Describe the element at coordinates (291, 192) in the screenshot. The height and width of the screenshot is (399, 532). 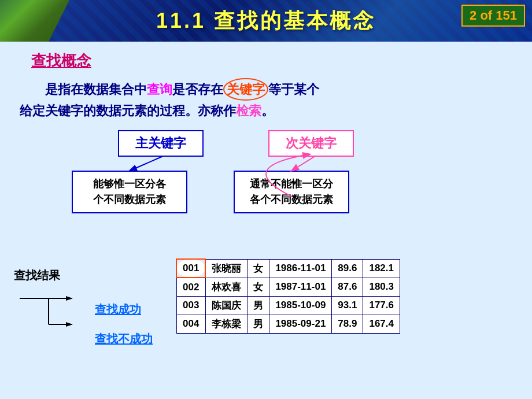
I see `secondary-desc-box: 通常不能惟一区分 各个不同数据元素` at that location.